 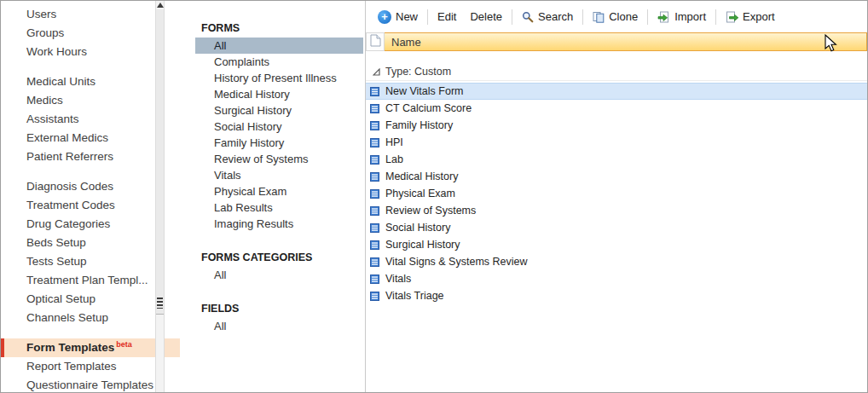 What do you see at coordinates (280, 61) in the screenshot?
I see `filter-item-forms-complaints: Complaints` at bounding box center [280, 61].